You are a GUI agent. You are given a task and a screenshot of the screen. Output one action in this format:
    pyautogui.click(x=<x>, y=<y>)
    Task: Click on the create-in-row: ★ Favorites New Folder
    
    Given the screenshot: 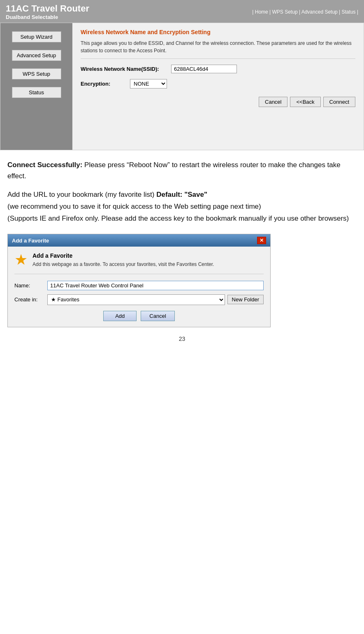 What is the action you would take?
    pyautogui.click(x=155, y=300)
    